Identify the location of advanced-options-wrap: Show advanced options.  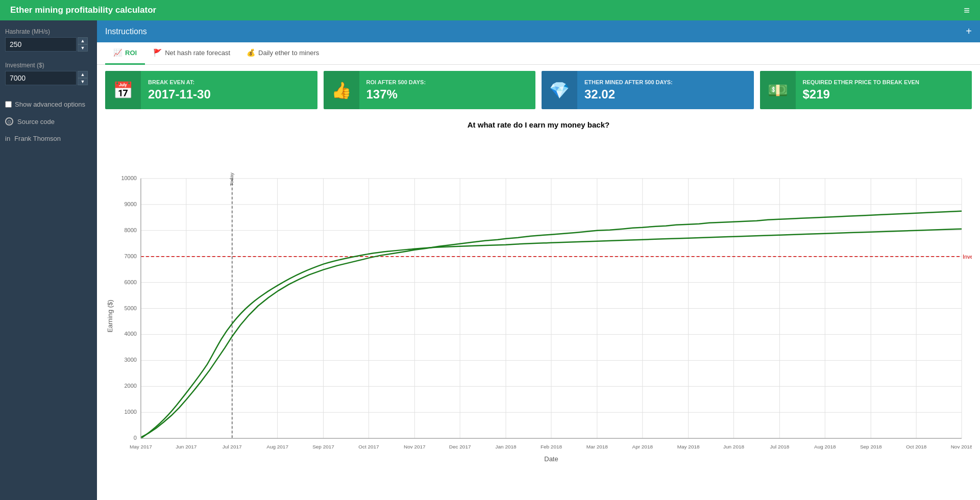
(48, 104).